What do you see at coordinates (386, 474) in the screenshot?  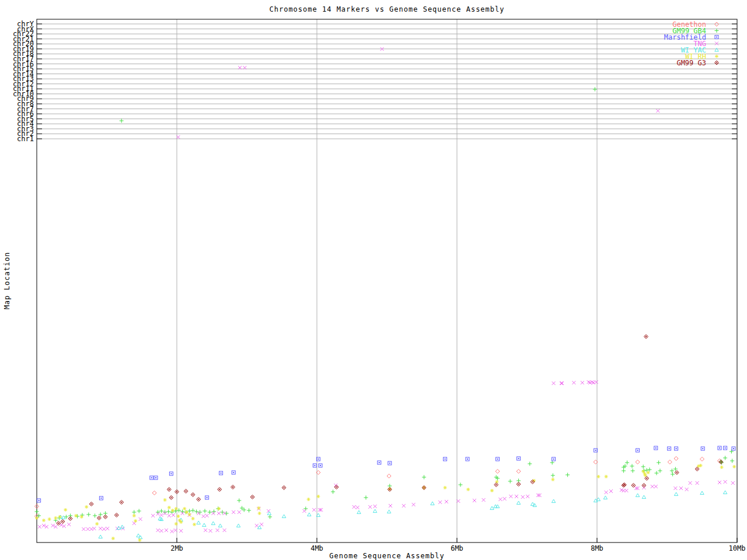 I see `series-marshfield` at bounding box center [386, 474].